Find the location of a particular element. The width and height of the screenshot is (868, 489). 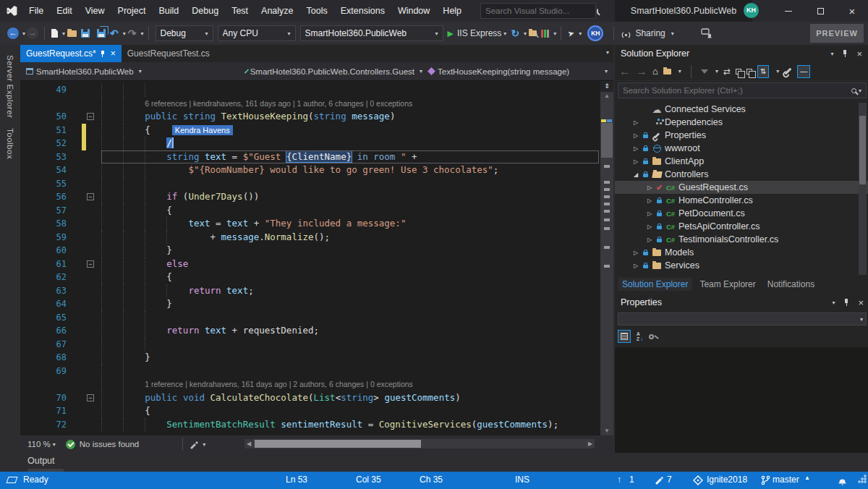

track-active-item-button: — is located at coordinates (804, 72).